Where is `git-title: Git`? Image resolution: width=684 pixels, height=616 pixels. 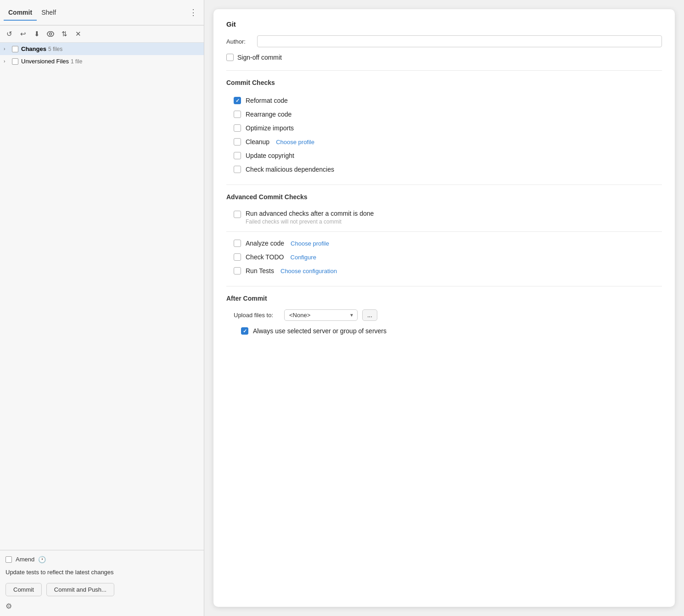
git-title: Git is located at coordinates (444, 24).